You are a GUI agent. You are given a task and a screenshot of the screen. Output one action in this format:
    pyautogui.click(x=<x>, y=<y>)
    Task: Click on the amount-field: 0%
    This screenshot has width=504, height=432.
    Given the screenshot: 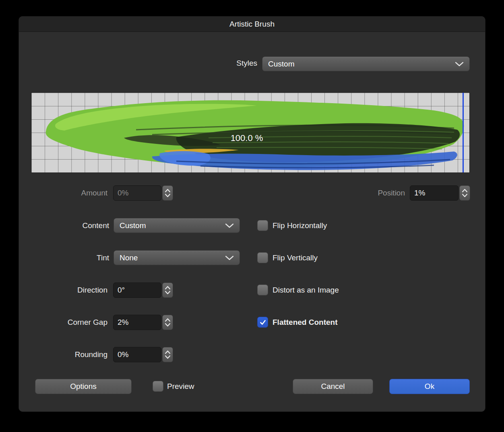 What is the action you would take?
    pyautogui.click(x=137, y=193)
    